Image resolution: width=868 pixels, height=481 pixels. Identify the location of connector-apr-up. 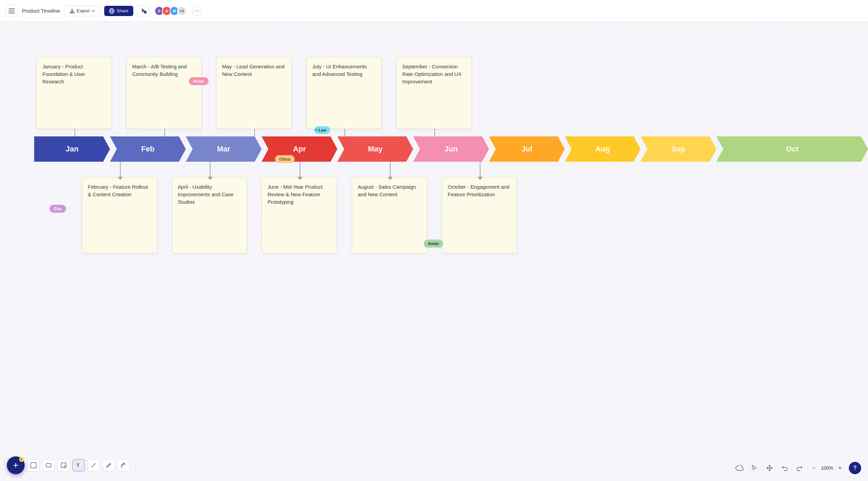
(210, 170).